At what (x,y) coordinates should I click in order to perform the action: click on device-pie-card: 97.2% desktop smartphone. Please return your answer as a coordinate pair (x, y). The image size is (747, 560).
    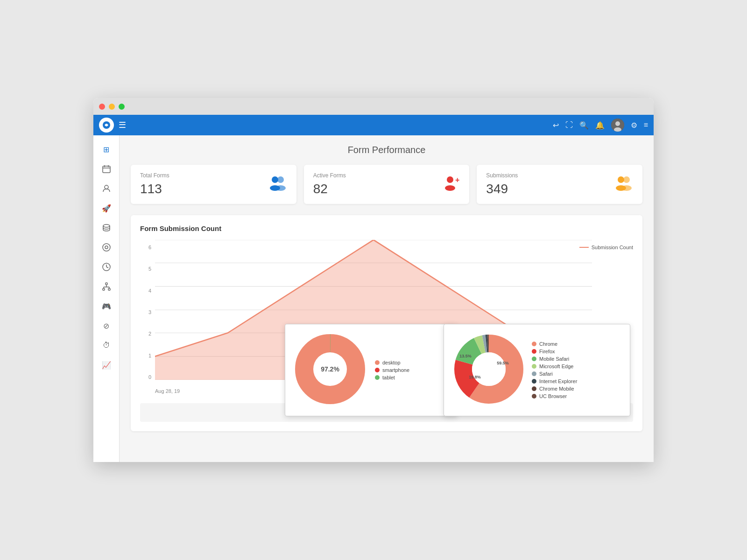
    Looking at the image, I should click on (371, 370).